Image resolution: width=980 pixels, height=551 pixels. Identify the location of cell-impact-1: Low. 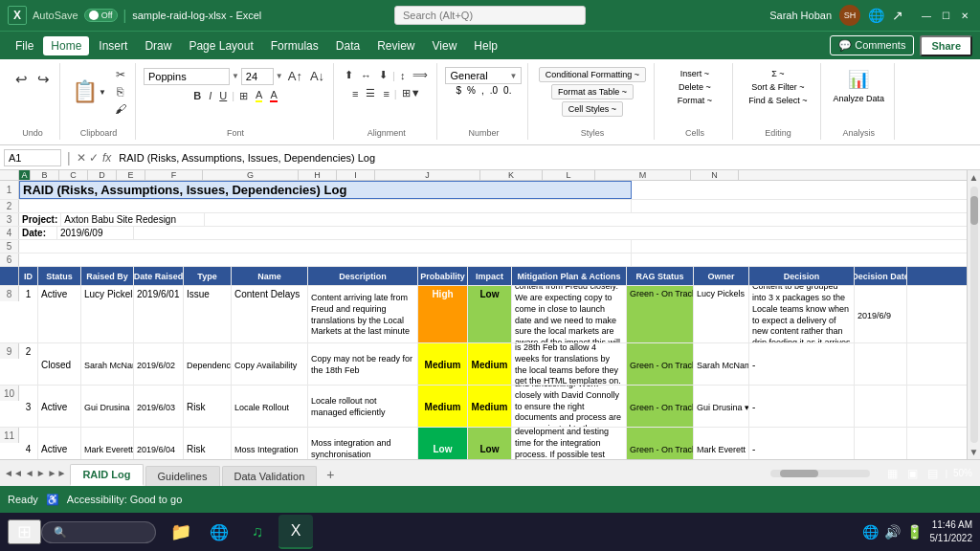
(490, 314).